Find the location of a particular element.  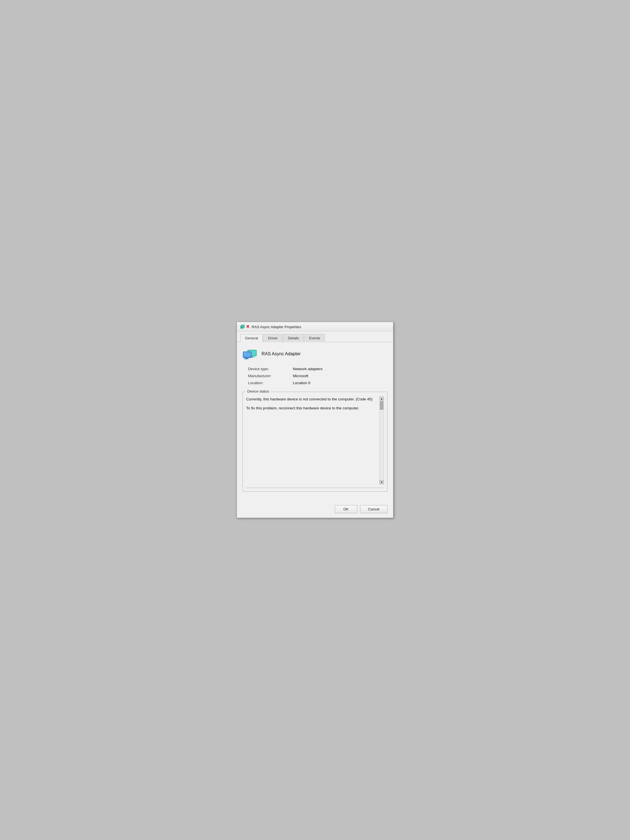

status-scrollbar: ▲ ▼ is located at coordinates (382, 441).